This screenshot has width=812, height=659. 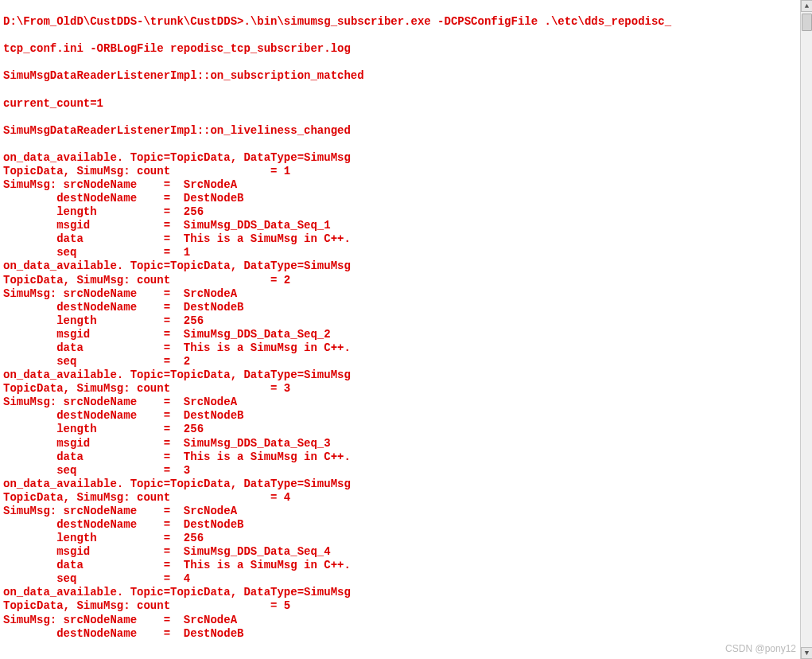 What do you see at coordinates (400, 103) in the screenshot?
I see `current-count: current_count=1` at bounding box center [400, 103].